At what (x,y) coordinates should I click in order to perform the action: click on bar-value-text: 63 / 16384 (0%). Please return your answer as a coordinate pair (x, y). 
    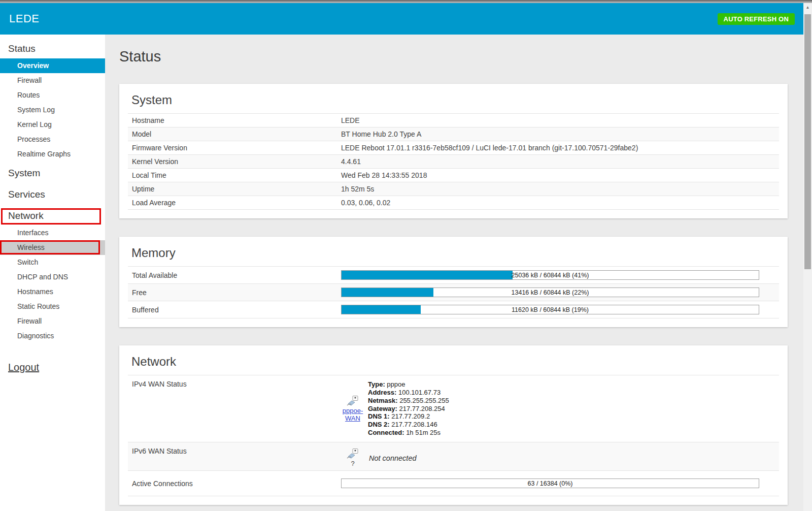
    Looking at the image, I should click on (550, 484).